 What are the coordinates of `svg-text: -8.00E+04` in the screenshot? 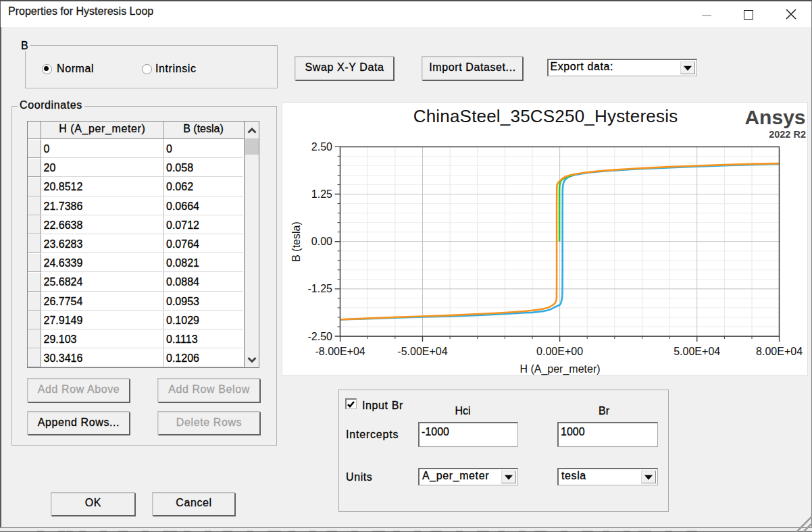 It's located at (340, 351).